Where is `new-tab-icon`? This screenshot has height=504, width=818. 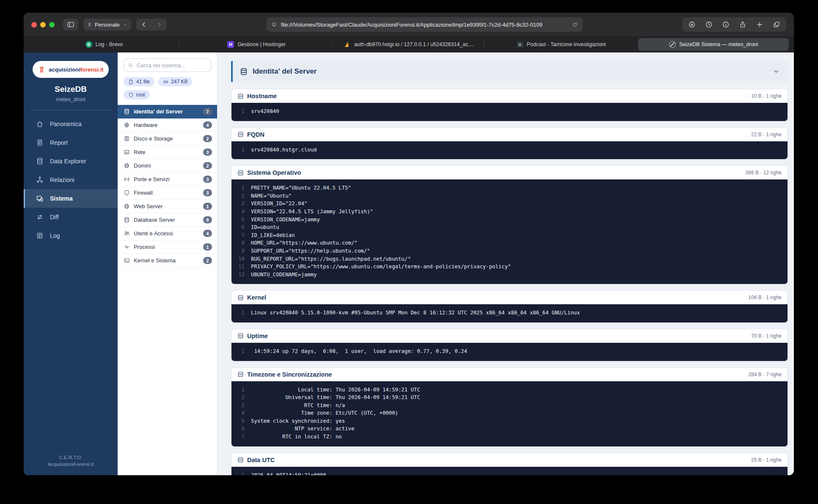
new-tab-icon is located at coordinates (760, 25).